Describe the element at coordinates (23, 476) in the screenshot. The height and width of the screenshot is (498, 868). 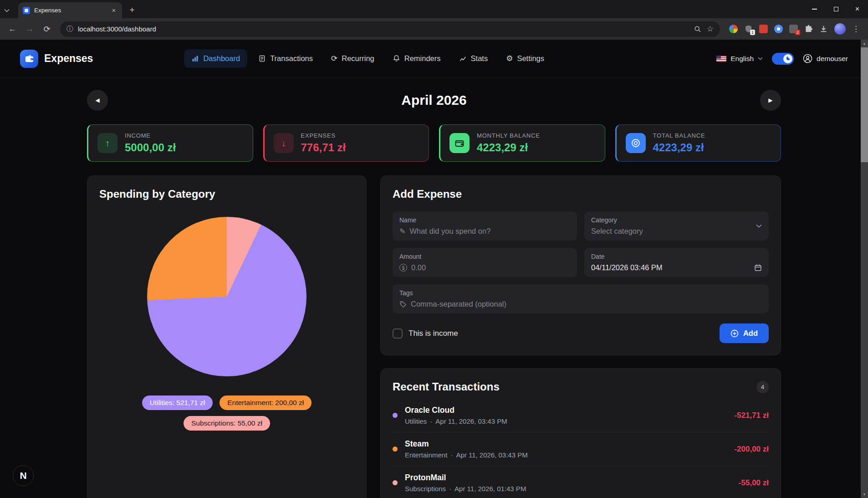
I see `nextjs-dev-button: N` at that location.